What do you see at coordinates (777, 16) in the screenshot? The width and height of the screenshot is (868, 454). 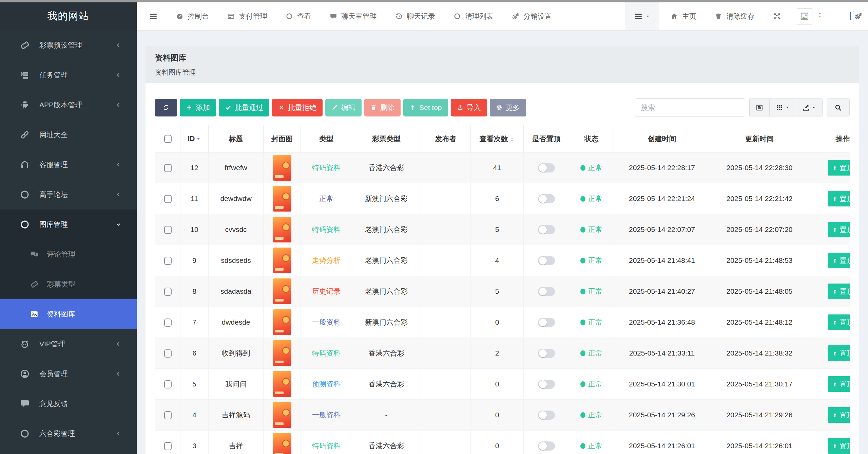 I see `fullscreen-button` at bounding box center [777, 16].